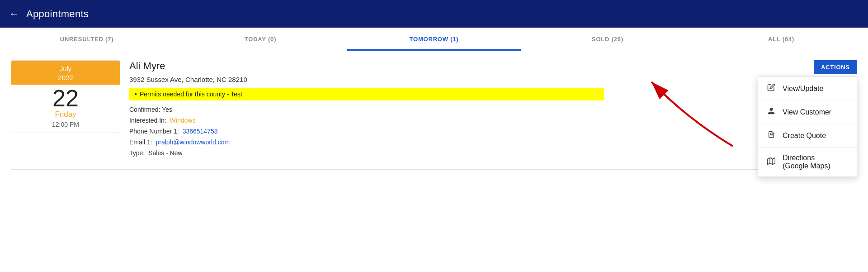 The image size is (868, 272). Describe the element at coordinates (66, 97) in the screenshot. I see `calendar-widget: July2022 22 Friday 12:00 PM` at that location.